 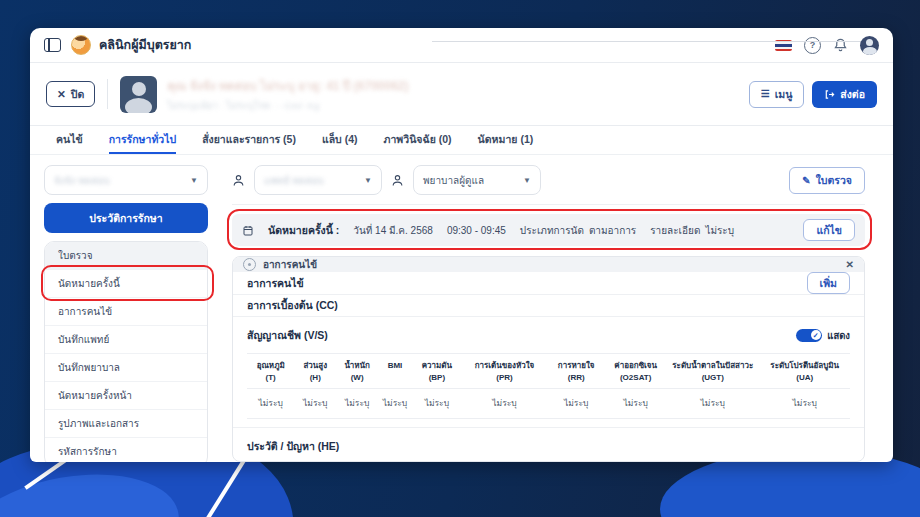 I want to click on vital-signs-label: สัญญาณชีพ (V/S), so click(x=288, y=336).